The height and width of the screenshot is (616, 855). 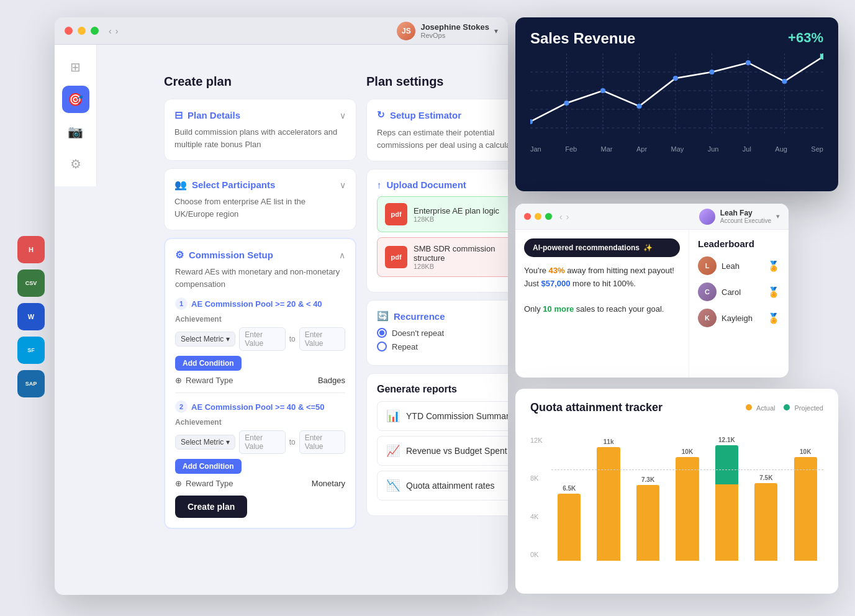 What do you see at coordinates (382, 316) in the screenshot?
I see `recurrence-icon: 🔄` at bounding box center [382, 316].